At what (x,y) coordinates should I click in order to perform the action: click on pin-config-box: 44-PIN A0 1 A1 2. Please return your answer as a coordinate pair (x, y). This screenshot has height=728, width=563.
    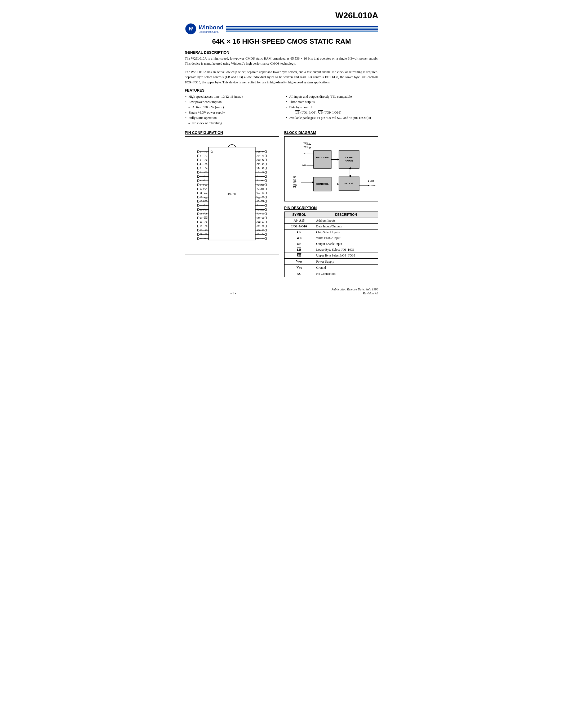
    Looking at the image, I should click on (232, 195).